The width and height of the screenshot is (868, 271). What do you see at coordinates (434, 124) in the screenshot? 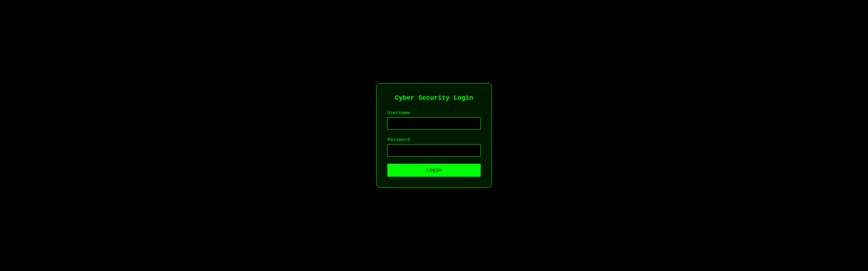
I see `username-input` at bounding box center [434, 124].